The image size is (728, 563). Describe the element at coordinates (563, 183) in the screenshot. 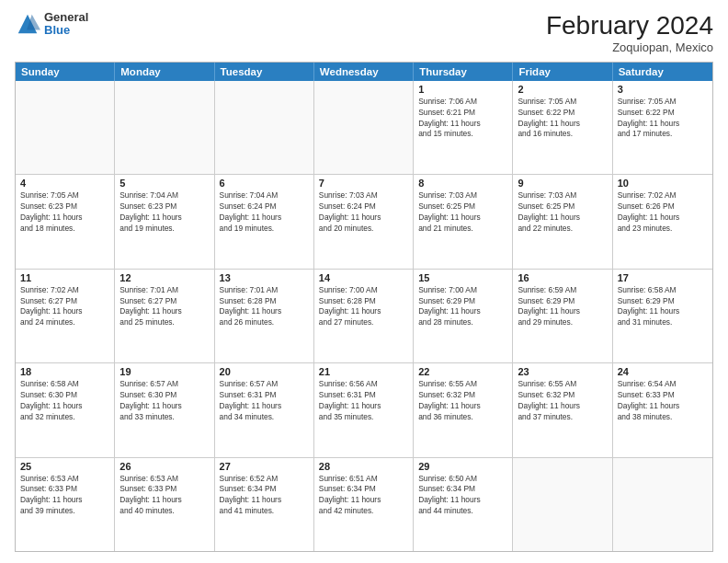

I see `day-number: 9` at that location.